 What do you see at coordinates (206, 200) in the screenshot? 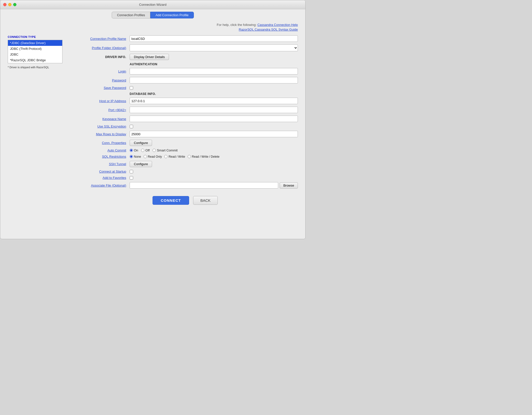
I see `back-button: BACK` at bounding box center [206, 200].